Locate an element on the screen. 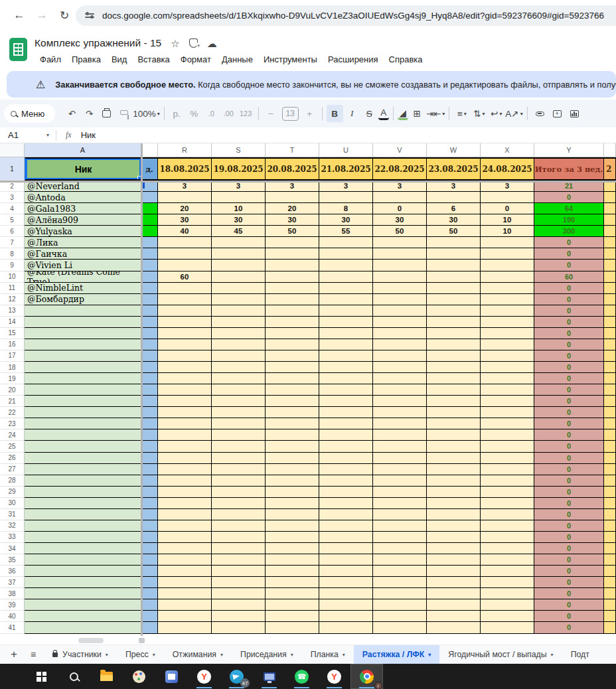  column-header-R: R is located at coordinates (185, 150).